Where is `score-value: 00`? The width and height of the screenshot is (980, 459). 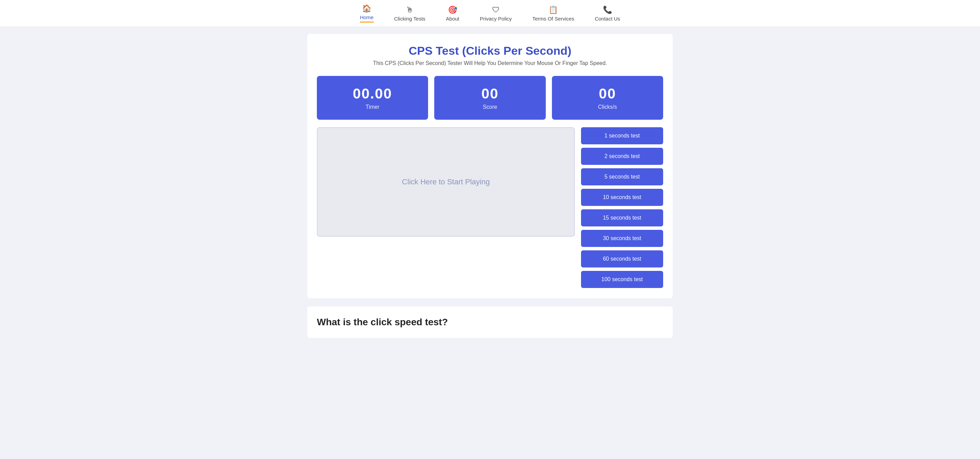 score-value: 00 is located at coordinates (490, 94).